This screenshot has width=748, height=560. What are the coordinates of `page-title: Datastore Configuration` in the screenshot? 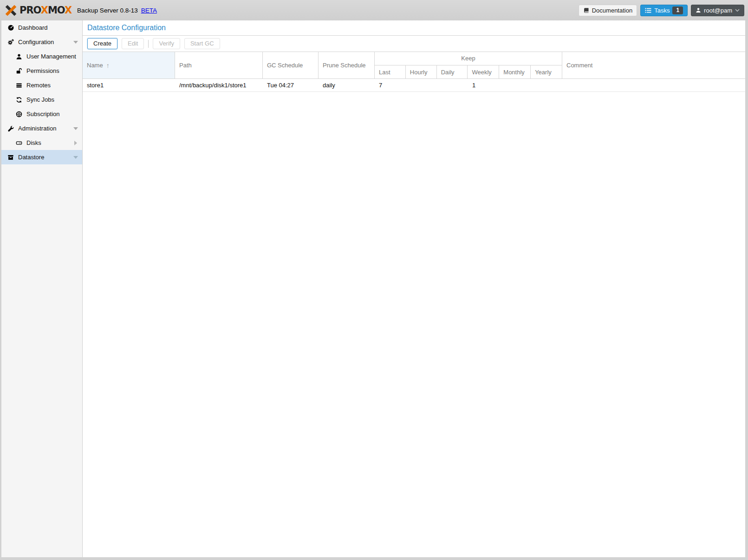 It's located at (126, 28).